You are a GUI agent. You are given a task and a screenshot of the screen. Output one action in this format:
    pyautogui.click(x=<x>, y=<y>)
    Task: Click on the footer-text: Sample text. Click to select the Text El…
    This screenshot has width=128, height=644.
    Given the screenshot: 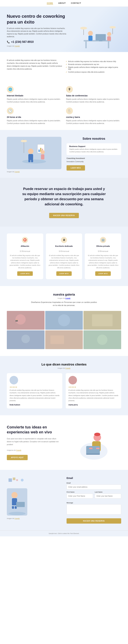 What is the action you would take?
    pyautogui.click(x=64, y=534)
    